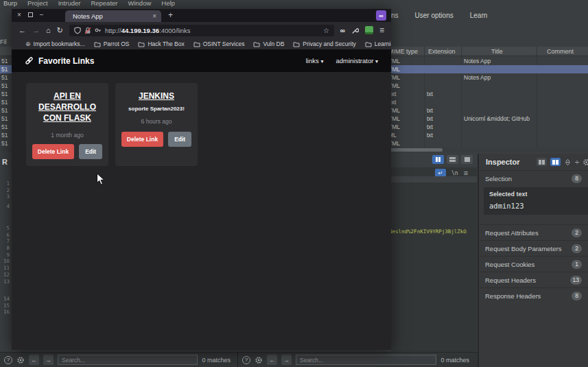 This screenshot has height=367, width=588. Describe the element at coordinates (556, 162) in the screenshot. I see `pane-right-icon` at that location.